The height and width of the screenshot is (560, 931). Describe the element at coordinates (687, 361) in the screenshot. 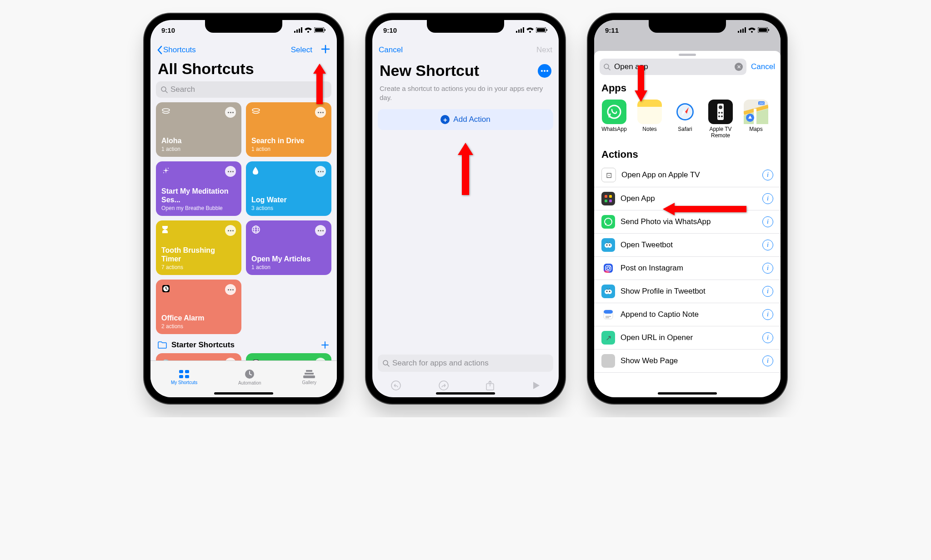

I see `action-row: Show Web Page i` at that location.